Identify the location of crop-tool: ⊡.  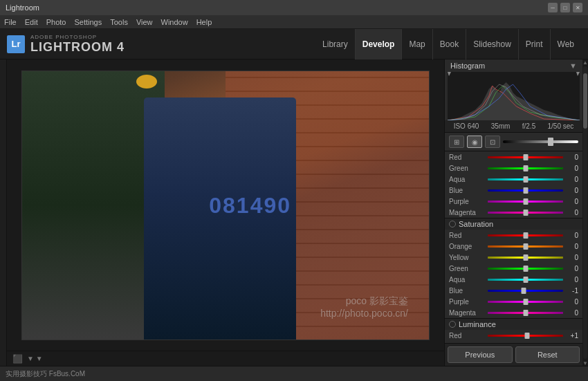
(493, 142).